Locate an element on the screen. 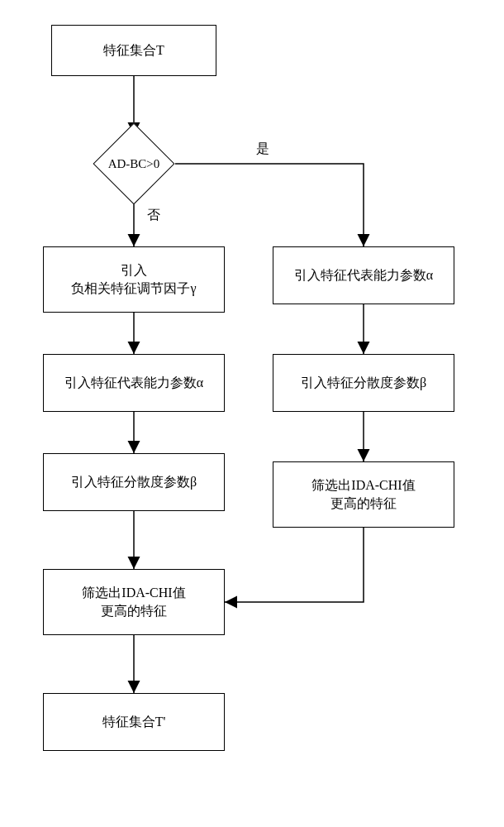 The image size is (504, 827). node-r3: 筛选出IDA-CHI值 更高的特征 is located at coordinates (364, 495).